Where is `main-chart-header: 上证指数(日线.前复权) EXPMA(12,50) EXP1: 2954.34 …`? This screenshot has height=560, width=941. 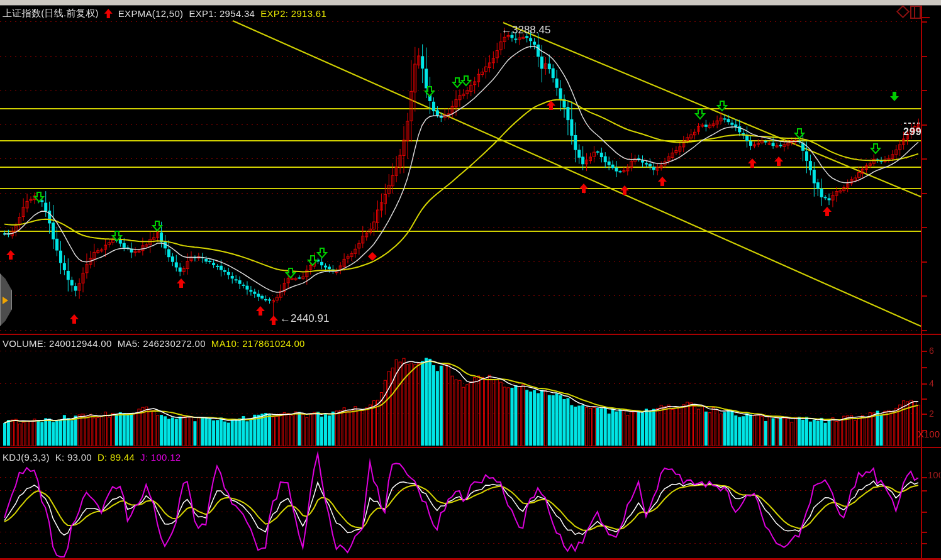
main-chart-header: 上证指数(日线.前复权) EXPMA(12,50) EXP1: 2954.34 … is located at coordinates (165, 14).